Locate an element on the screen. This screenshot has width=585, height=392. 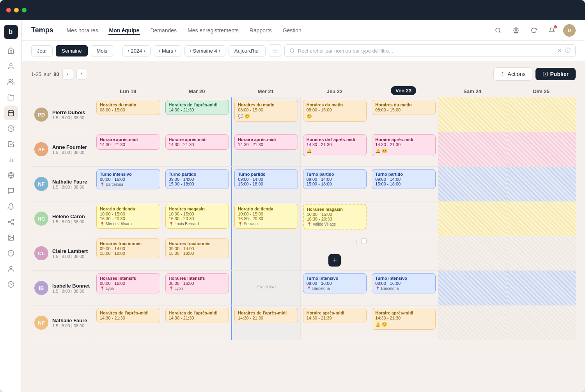
cell-3-3: Horaires magasin 10:00 - 15:00 16:30 - 2… is located at coordinates (335, 219).